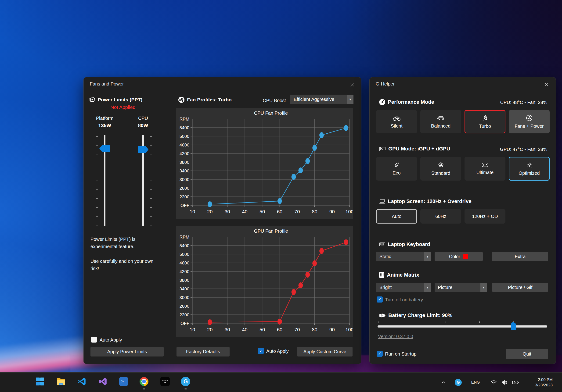 Image resolution: width=562 pixels, height=392 pixels. I want to click on battery-slider-ticks, so click(463, 322).